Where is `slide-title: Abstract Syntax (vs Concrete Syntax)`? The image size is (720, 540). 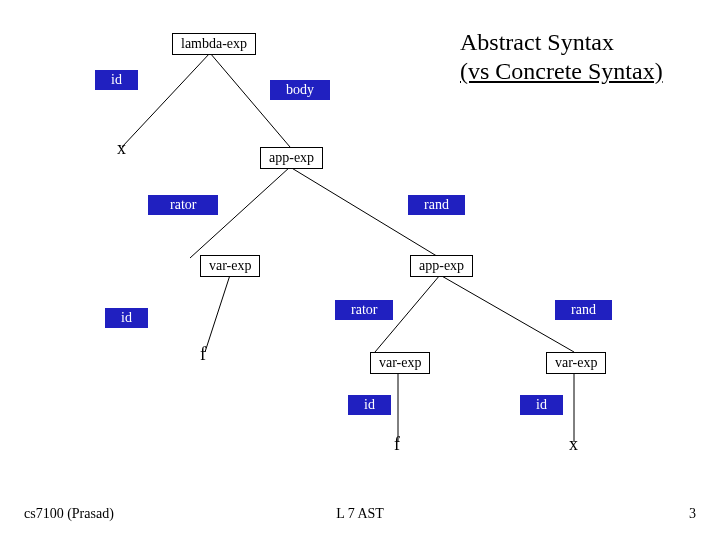
slide-title: Abstract Syntax (vs Concrete Syntax) is located at coordinates (562, 57).